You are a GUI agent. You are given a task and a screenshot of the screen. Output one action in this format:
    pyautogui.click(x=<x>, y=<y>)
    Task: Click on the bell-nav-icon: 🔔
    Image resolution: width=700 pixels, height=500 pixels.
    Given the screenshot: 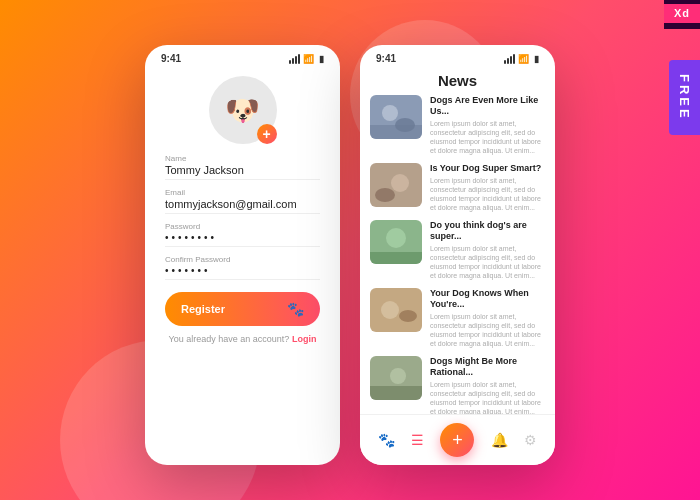 What is the action you would take?
    pyautogui.click(x=500, y=440)
    